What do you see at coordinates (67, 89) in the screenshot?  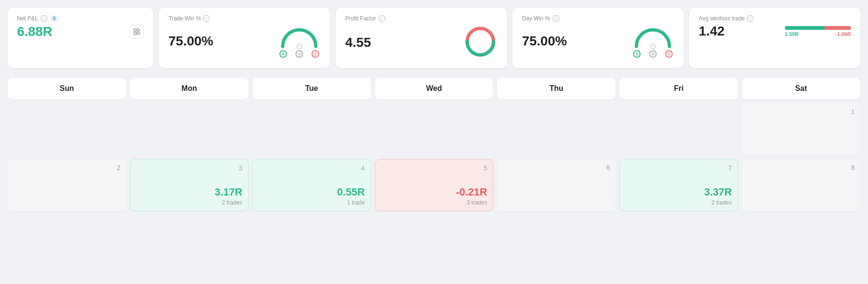 I see `cal-header-sun: Sun` at bounding box center [67, 89].